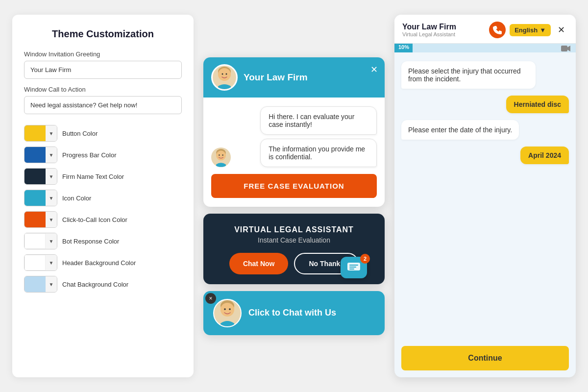 This screenshot has width=588, height=392. What do you see at coordinates (41, 176) in the screenshot?
I see `firm-name-color-swatch-wrap: ▼` at bounding box center [41, 176].